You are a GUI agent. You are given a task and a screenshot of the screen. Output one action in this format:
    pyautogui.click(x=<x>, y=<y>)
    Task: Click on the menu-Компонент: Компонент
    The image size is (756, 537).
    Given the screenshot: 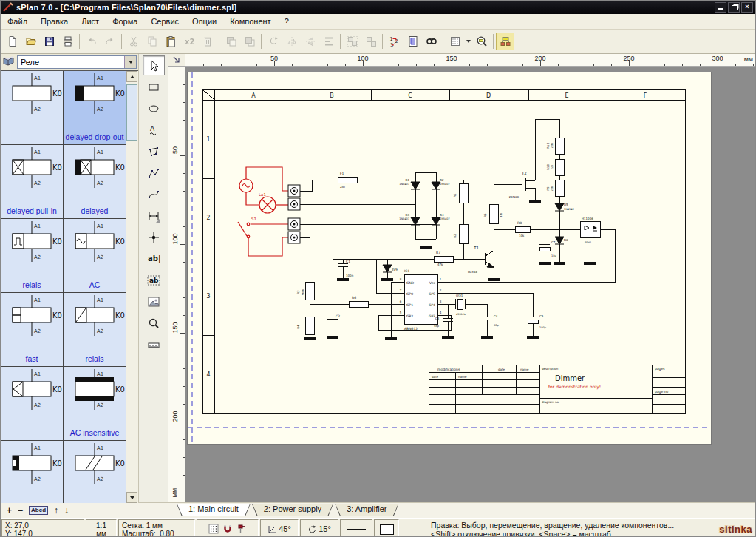 What is the action you would take?
    pyautogui.click(x=250, y=21)
    